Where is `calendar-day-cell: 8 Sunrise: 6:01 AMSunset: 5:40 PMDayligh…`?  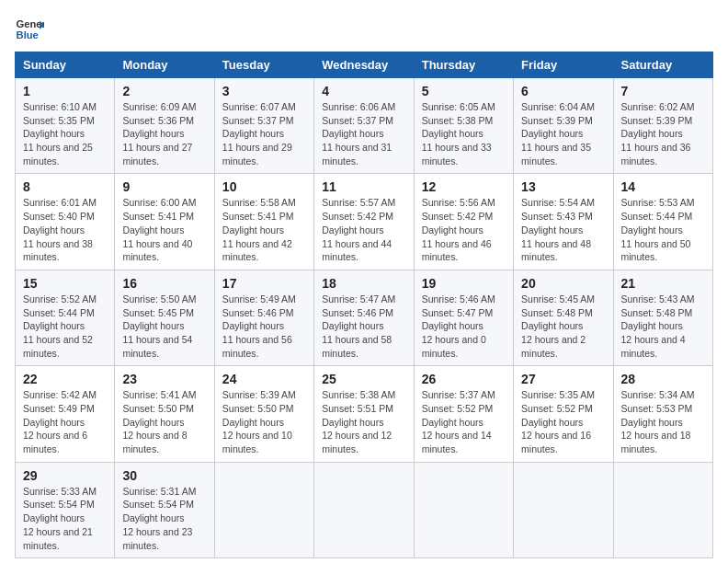
calendar-day-cell: 8 Sunrise: 6:01 AMSunset: 5:40 PMDayligh… is located at coordinates (65, 222).